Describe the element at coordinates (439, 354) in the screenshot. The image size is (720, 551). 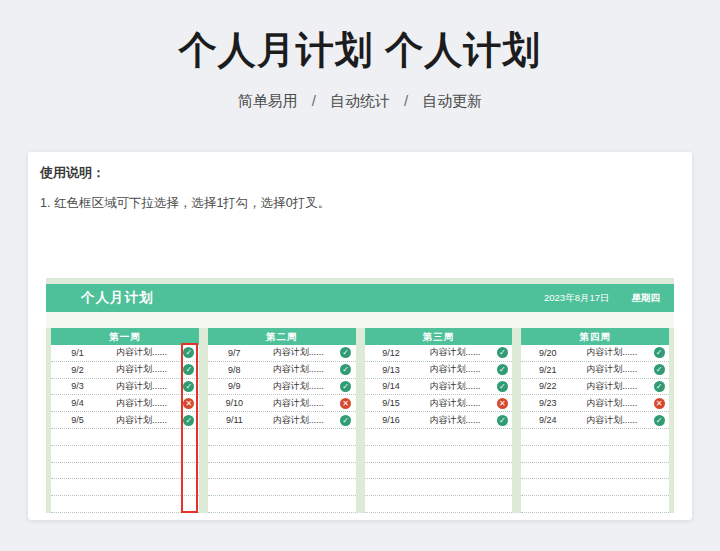
I see `plan-row: 9/12内容计划......✓` at that location.